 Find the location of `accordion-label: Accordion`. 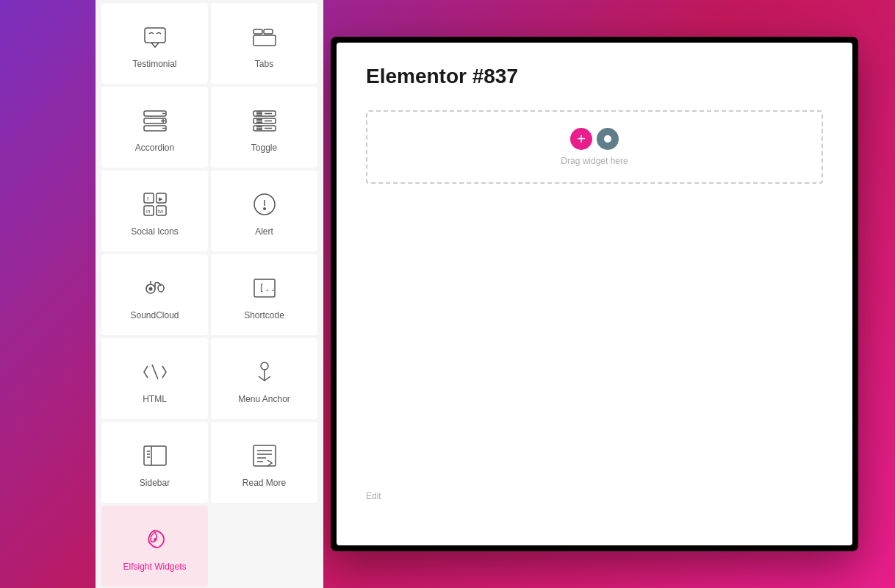

accordion-label: Accordion is located at coordinates (154, 148).